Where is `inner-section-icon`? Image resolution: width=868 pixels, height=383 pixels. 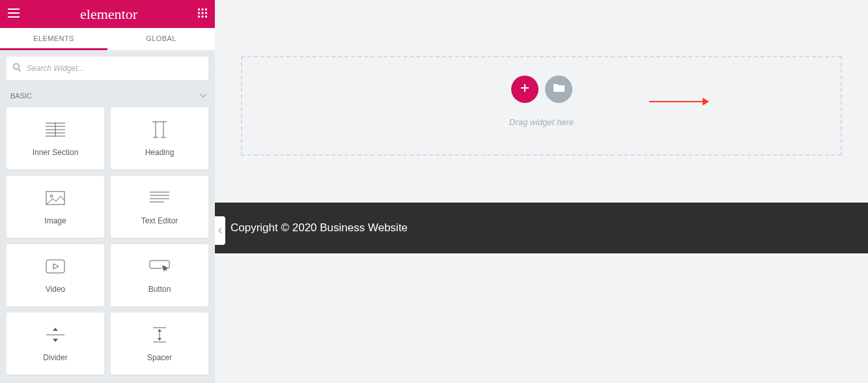 inner-section-icon is located at coordinates (55, 130).